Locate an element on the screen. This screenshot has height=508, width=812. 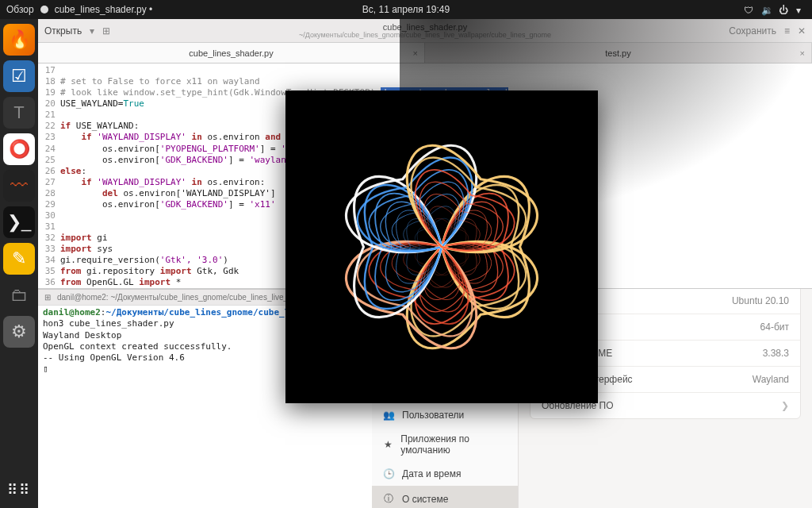
dock-app-firefox: 🔥 is located at coordinates (19, 40).